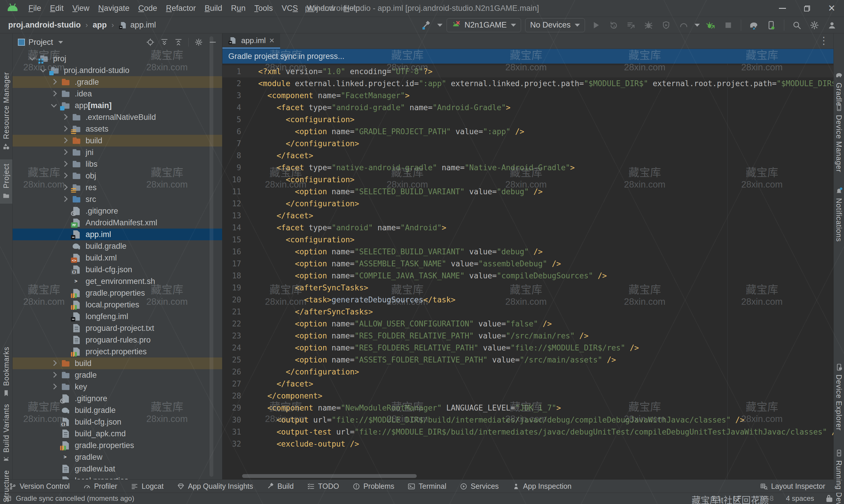  What do you see at coordinates (649, 25) in the screenshot?
I see `debug-button` at bounding box center [649, 25].